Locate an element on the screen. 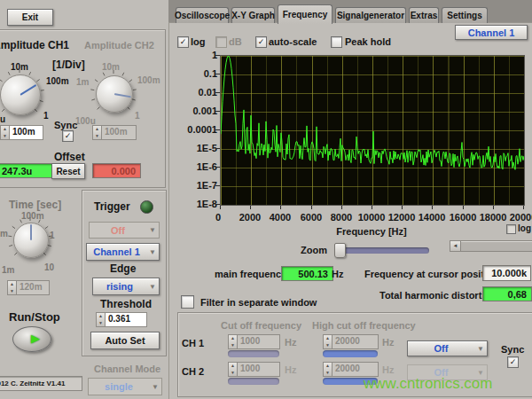 The image size is (532, 399). zoom-slider-thumb is located at coordinates (340, 250).